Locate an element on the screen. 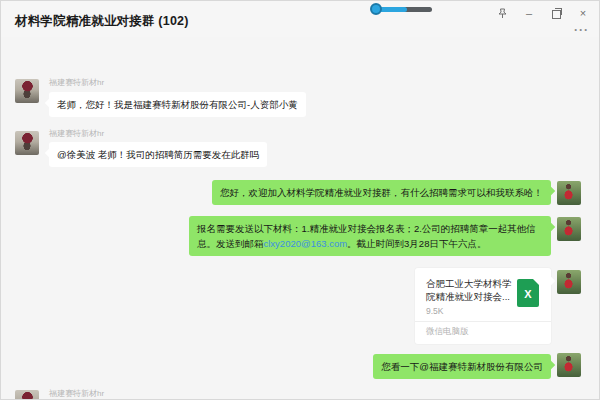 The image size is (600, 400). message-bubble: @徐美波 老师！我司的招聘简历需要发在此群吗 is located at coordinates (158, 154).